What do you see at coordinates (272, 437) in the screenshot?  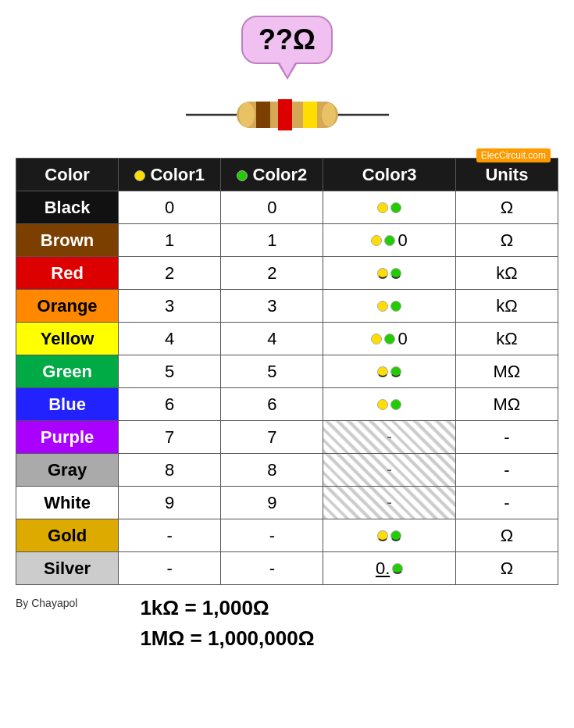 I see `c2-cell: 7` at bounding box center [272, 437].